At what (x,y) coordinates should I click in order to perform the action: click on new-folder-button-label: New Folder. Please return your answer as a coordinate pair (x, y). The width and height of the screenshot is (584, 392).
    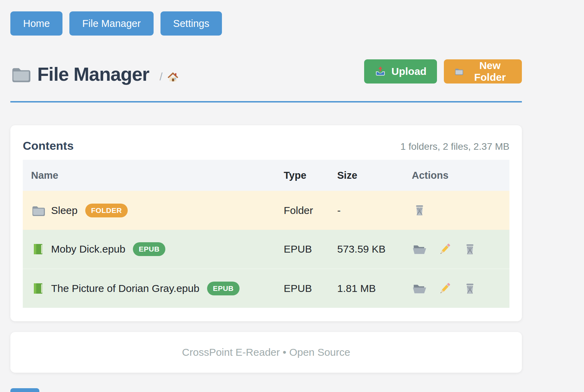
    Looking at the image, I should click on (490, 71).